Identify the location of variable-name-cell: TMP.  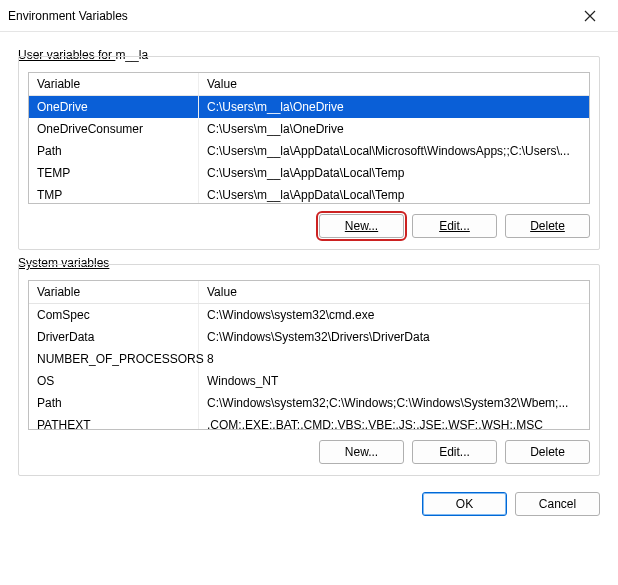
(114, 194).